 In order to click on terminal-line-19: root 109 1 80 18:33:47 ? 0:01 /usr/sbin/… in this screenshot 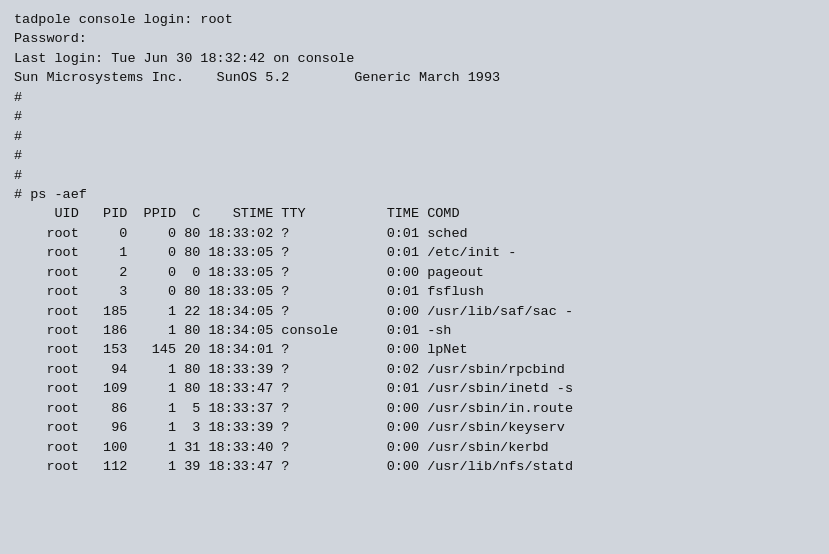, I will do `click(414, 388)`.